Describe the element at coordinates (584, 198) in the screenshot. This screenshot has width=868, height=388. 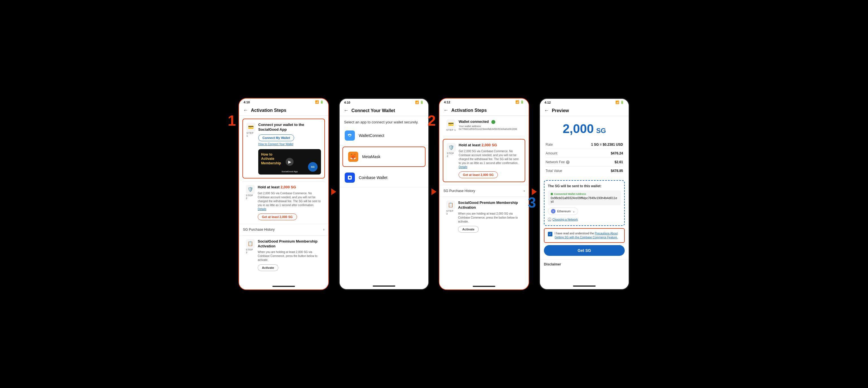
I see `connected-addr-box: Connected Wallet Address 0x98cb01a89324r…` at that location.